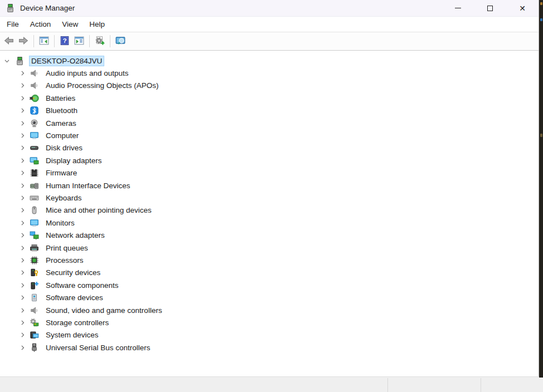  I want to click on firmware-chip-icon, so click(35, 173).